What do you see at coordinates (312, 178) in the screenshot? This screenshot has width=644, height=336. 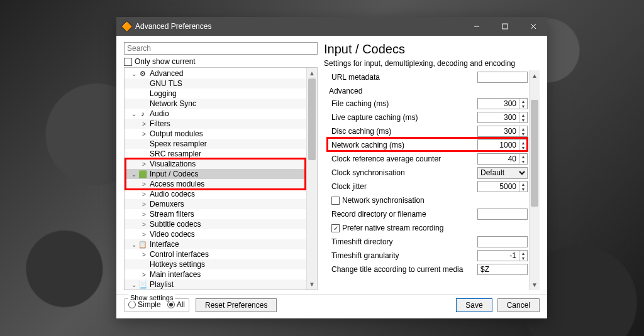 I see `tree-scrollbar: ▲ ▼` at bounding box center [312, 178].